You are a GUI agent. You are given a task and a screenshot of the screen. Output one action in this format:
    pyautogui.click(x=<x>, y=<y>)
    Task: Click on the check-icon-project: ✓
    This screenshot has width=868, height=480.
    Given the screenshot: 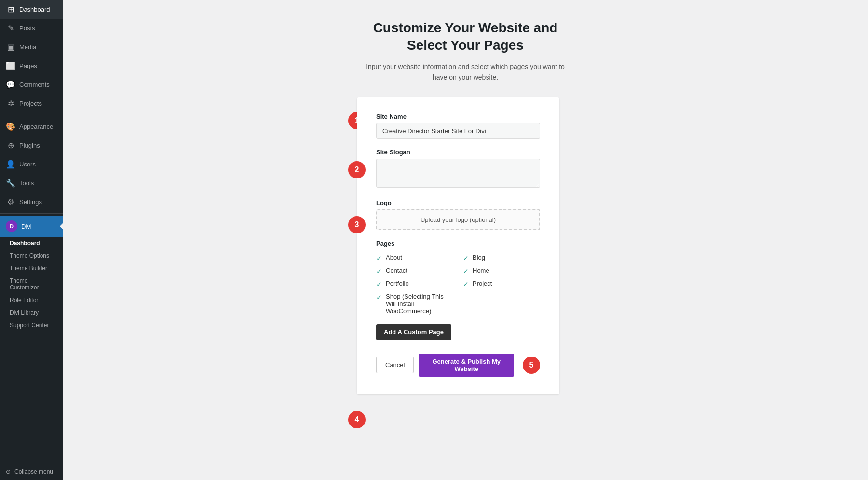 What is the action you would take?
    pyautogui.click(x=466, y=284)
    